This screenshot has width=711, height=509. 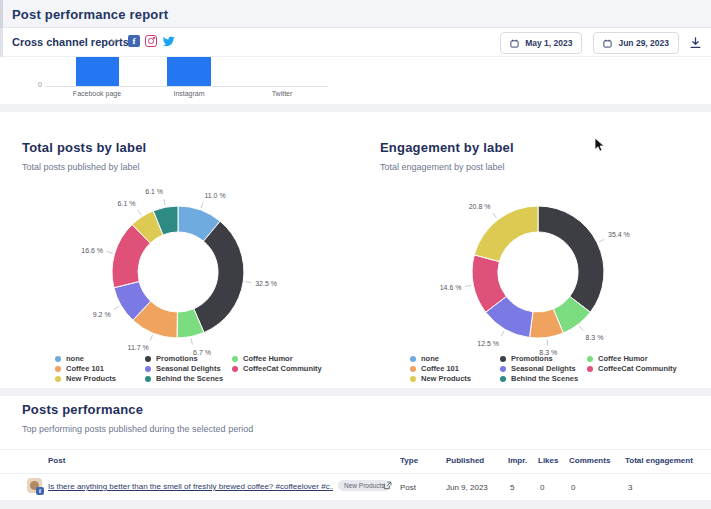 What do you see at coordinates (154, 192) in the screenshot?
I see `donut-slice-percent-label: 6.1 %` at bounding box center [154, 192].